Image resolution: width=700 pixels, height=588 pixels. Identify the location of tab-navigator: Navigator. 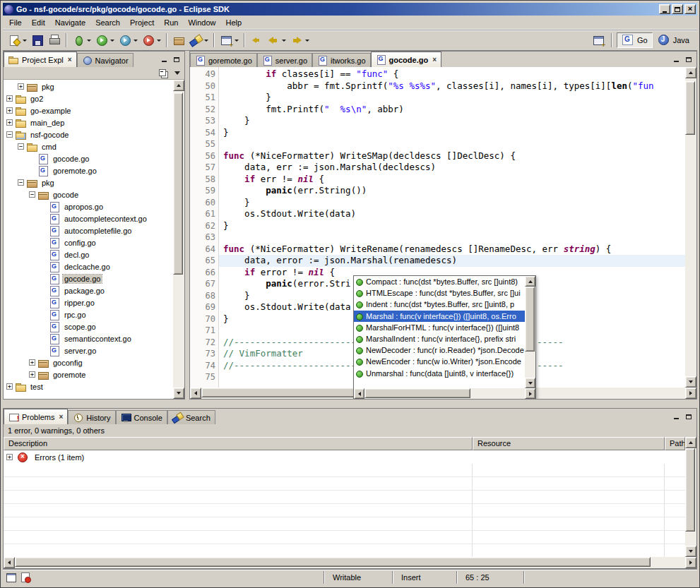
(105, 60).